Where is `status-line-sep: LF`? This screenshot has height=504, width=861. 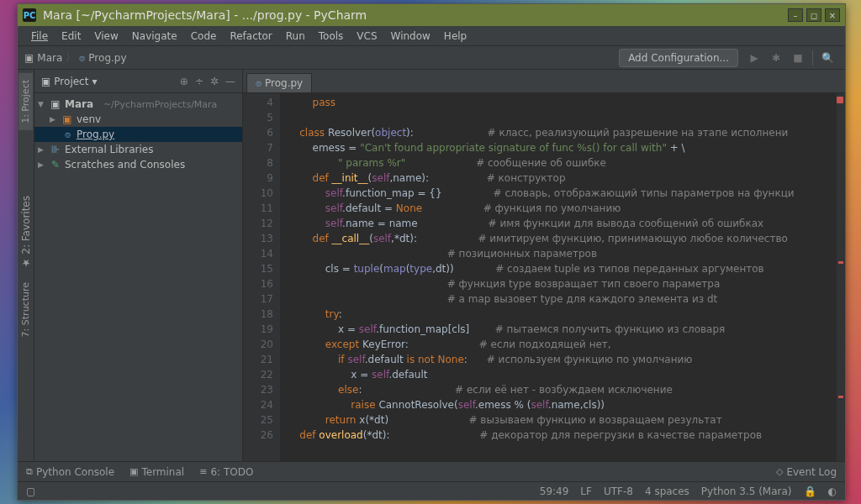 status-line-sep: LF is located at coordinates (586, 491).